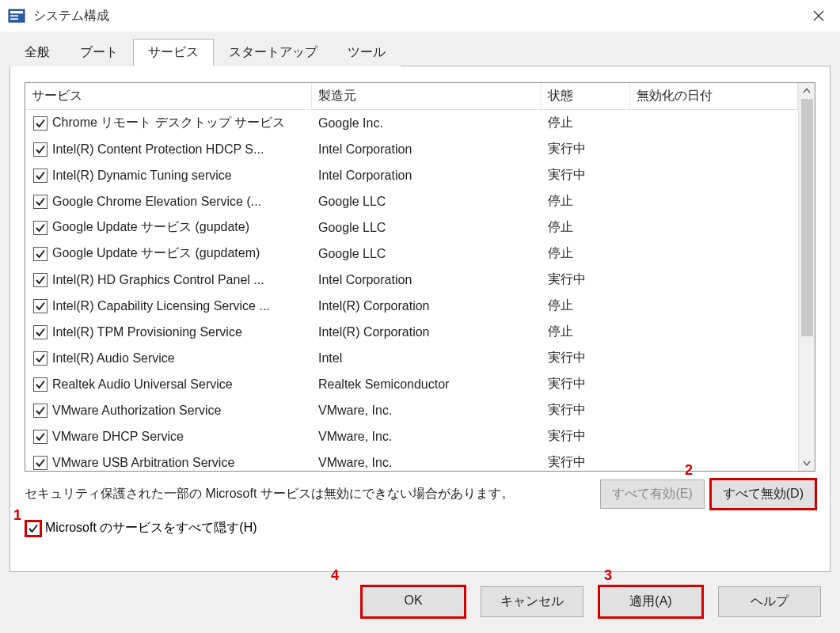 The image size is (840, 633). What do you see at coordinates (427, 228) in the screenshot?
I see `manufacturer: Google LLC` at bounding box center [427, 228].